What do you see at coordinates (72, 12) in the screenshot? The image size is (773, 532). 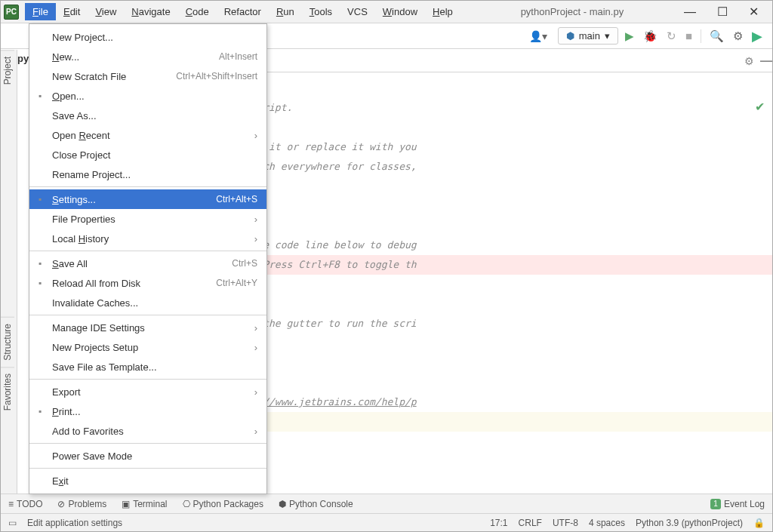 I see `menu-edit: Edit` at bounding box center [72, 12].